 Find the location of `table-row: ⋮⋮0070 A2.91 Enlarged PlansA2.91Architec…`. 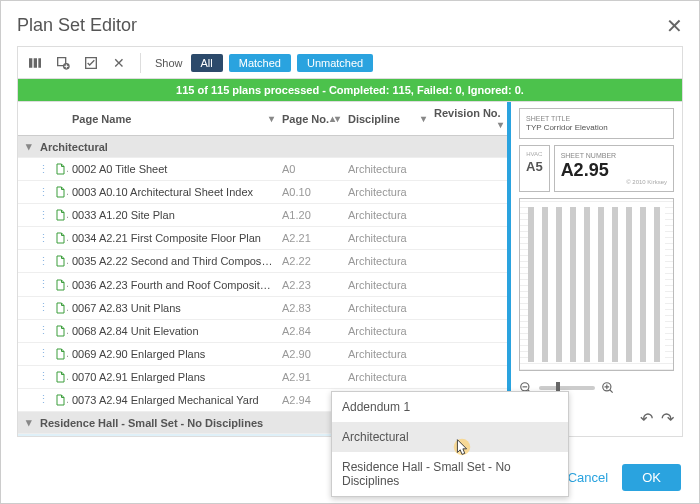

table-row: ⋮⋮0070 A2.91 Enlarged PlansA2.91Architec… is located at coordinates (262, 376).